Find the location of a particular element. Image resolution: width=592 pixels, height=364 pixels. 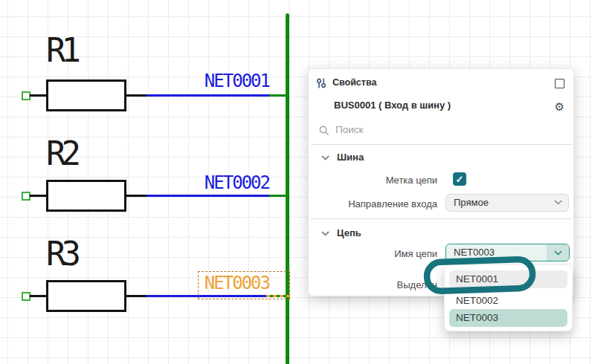

net-name-value: NET0003 is located at coordinates (474, 253).